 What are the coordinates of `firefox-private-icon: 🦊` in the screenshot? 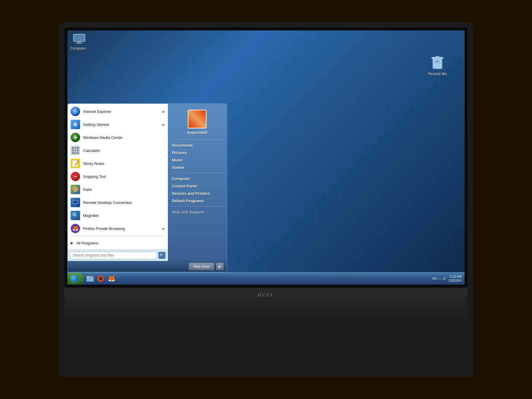 It's located at (75, 228).